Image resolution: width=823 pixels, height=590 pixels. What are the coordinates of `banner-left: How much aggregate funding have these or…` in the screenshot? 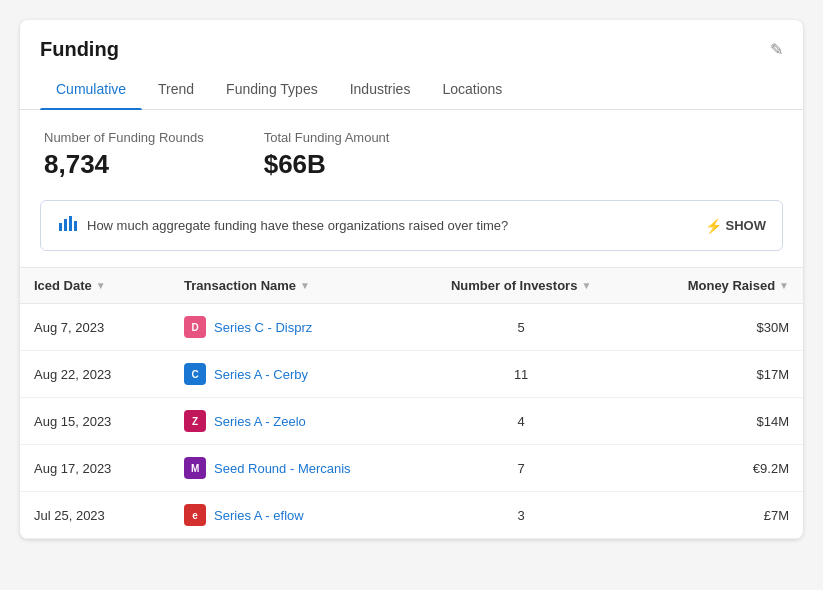 It's located at (282, 226).